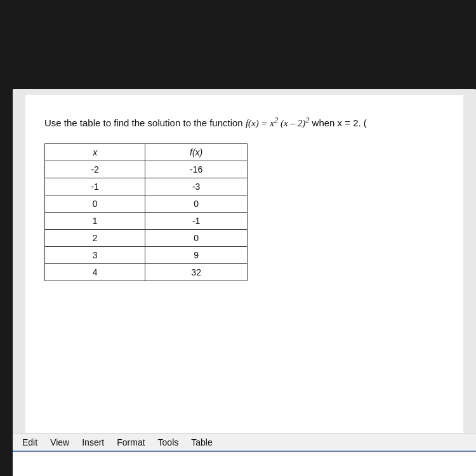  What do you see at coordinates (131, 442) in the screenshot?
I see `menu-format: Format` at bounding box center [131, 442].